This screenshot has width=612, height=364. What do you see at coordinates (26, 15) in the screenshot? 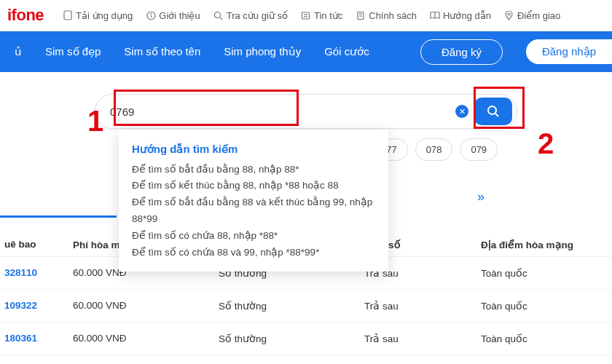
I see `brand-logo: ifone` at bounding box center [26, 15].